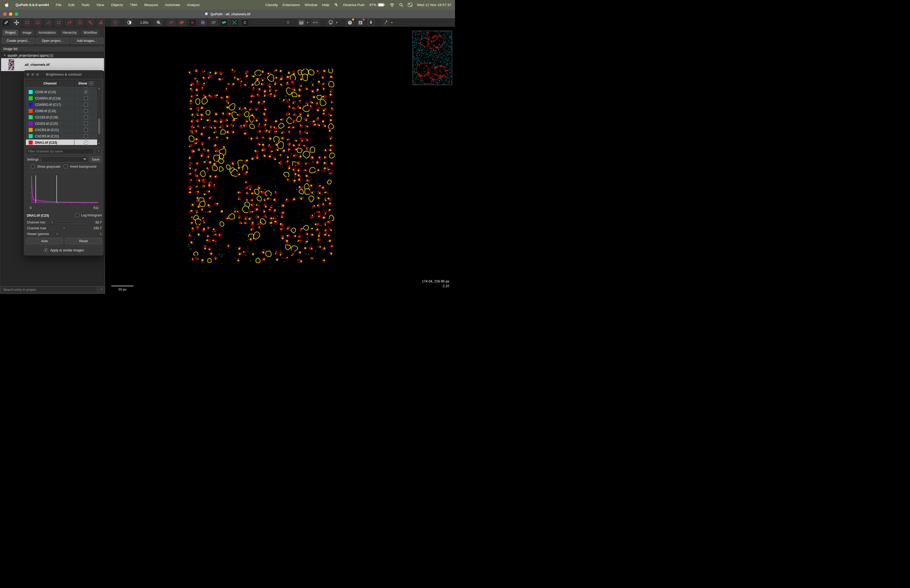 This screenshot has width=910, height=588. Describe the element at coordinates (52, 223) in the screenshot. I see `channel-min-slider-thumb` at that location.